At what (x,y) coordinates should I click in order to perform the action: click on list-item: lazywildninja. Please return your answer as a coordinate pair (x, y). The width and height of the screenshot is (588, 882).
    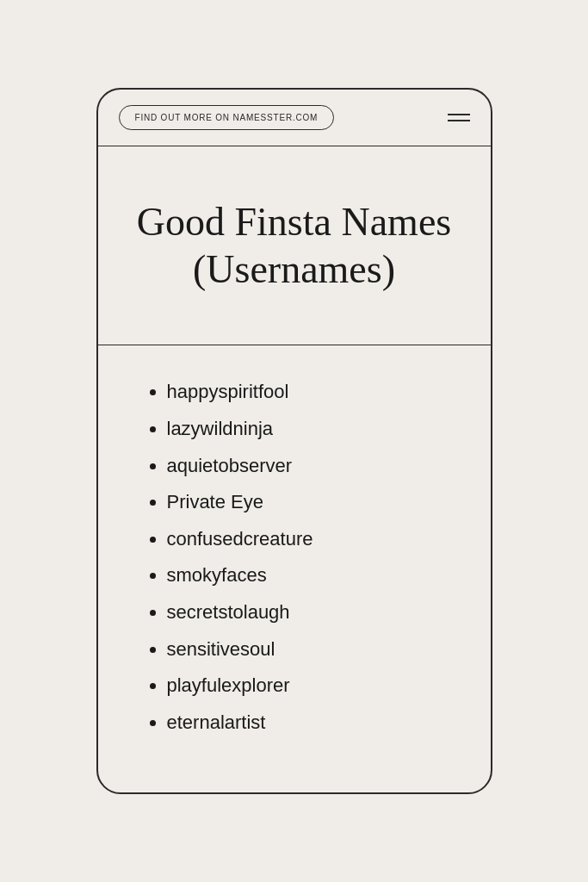
    Looking at the image, I should click on (307, 429).